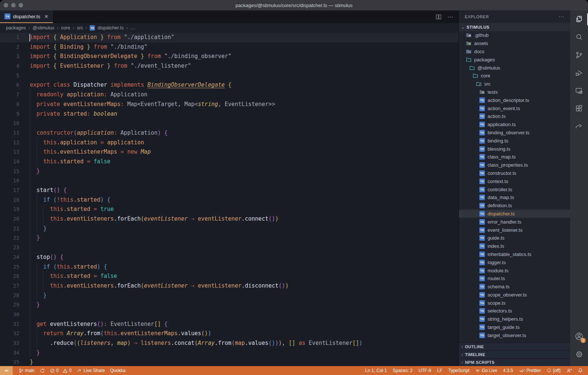 The width and height of the screenshot is (588, 375). Describe the element at coordinates (229, 286) in the screenshot. I see `code-line: 27 this.eventListeners.forEach(eventList…` at that location.